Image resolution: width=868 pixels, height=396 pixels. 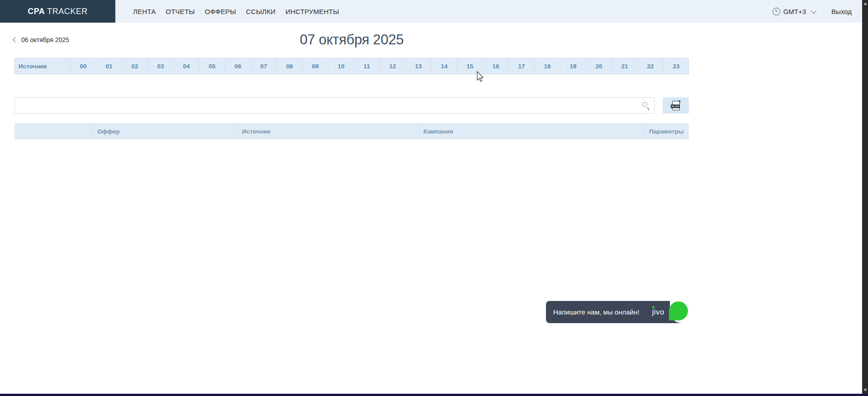 I want to click on hour-cell-00: 00, so click(x=83, y=66).